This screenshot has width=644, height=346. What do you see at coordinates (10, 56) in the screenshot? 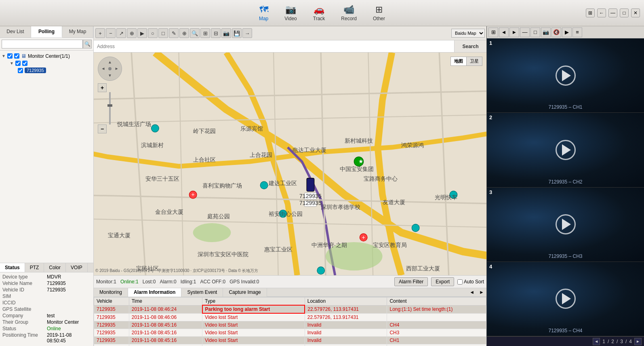
I see `root-checkbox` at bounding box center [10, 56].